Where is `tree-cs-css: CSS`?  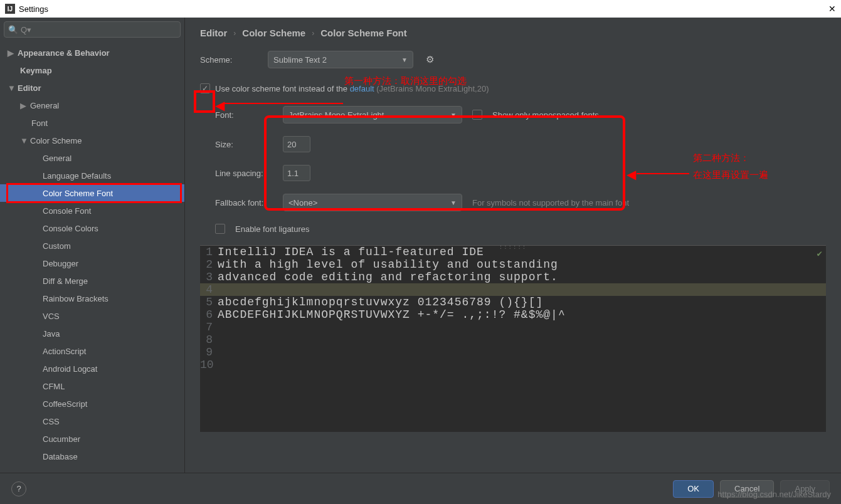 tree-cs-css: CSS is located at coordinates (92, 421).